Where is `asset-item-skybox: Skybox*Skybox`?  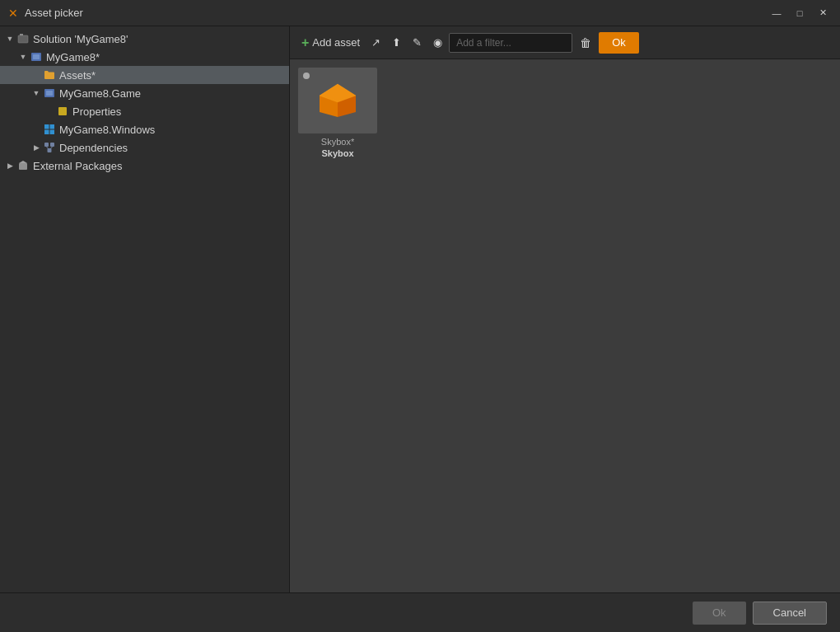
asset-item-skybox: Skybox*Skybox is located at coordinates (338, 114).